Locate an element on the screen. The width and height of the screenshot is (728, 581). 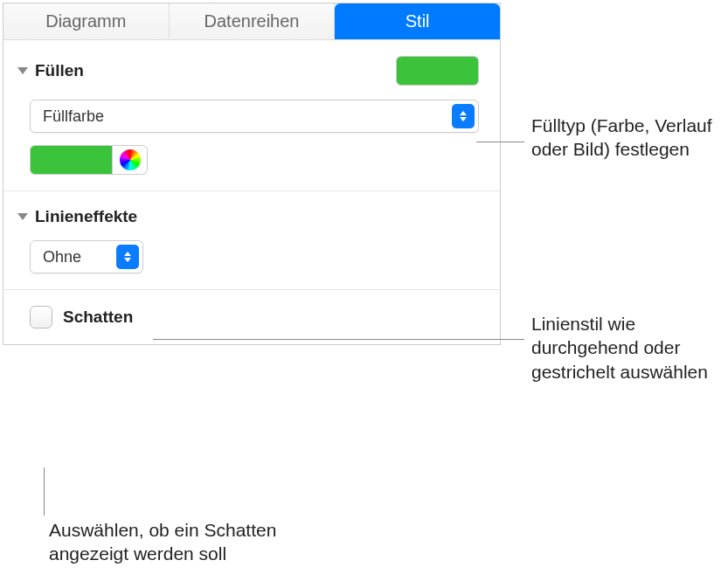
tab-style: Stil is located at coordinates (418, 21).